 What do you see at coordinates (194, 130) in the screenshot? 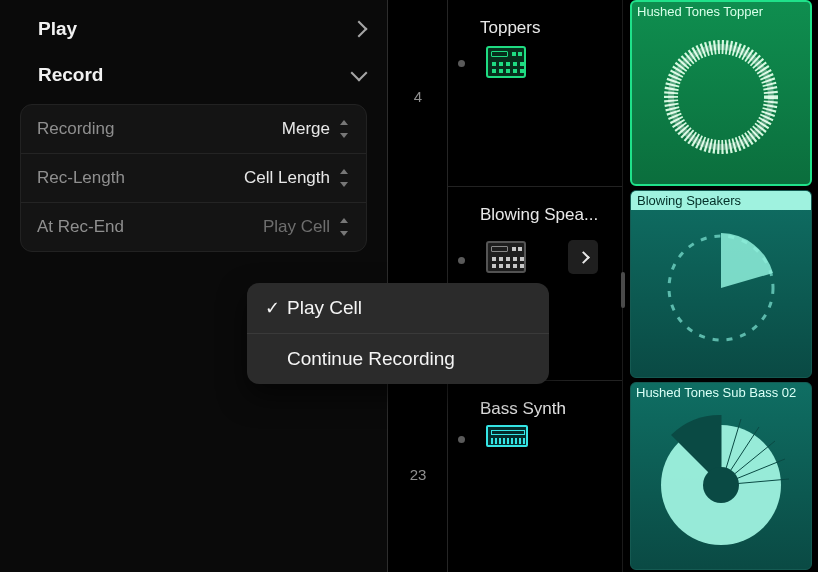
I see `recording-mode-row: Recording Merge` at bounding box center [194, 130].